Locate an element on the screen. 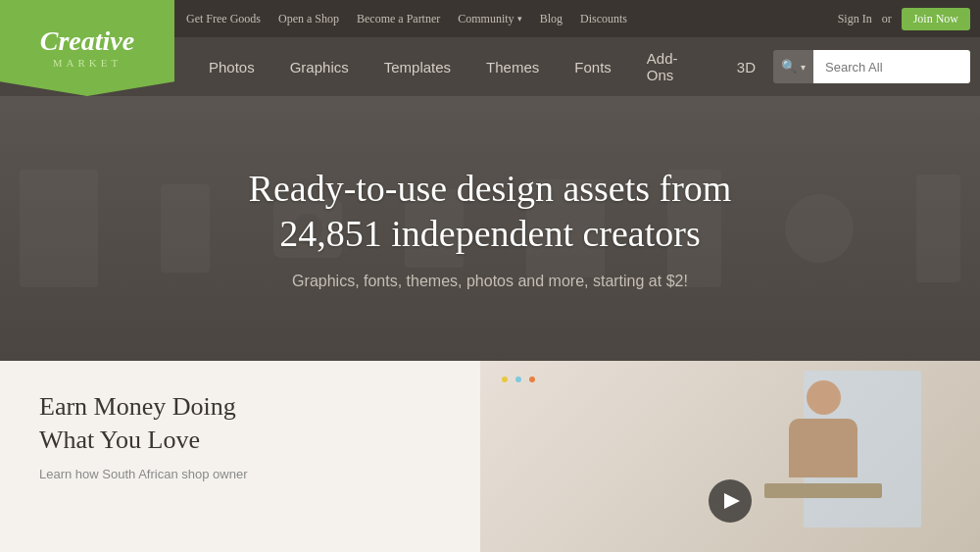 The width and height of the screenshot is (980, 552). search-area: 🔍 ▾ is located at coordinates (872, 67).